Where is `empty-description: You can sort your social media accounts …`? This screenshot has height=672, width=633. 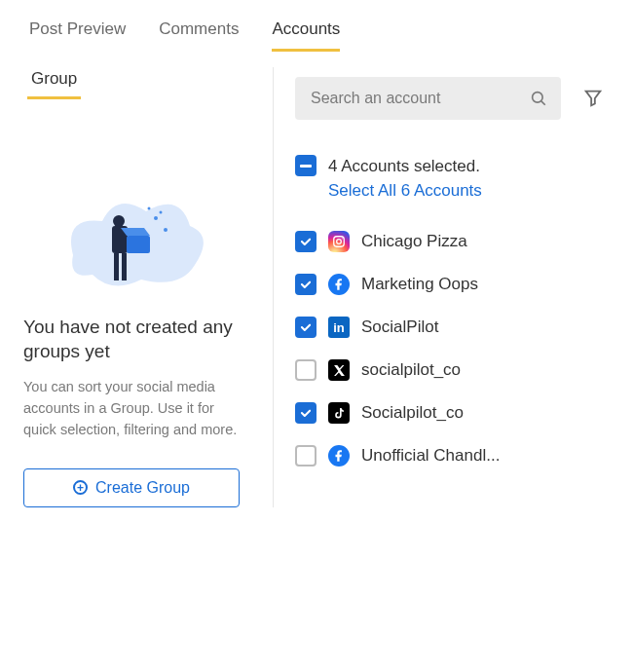
empty-description: You can sort your social media accounts … is located at coordinates (136, 409).